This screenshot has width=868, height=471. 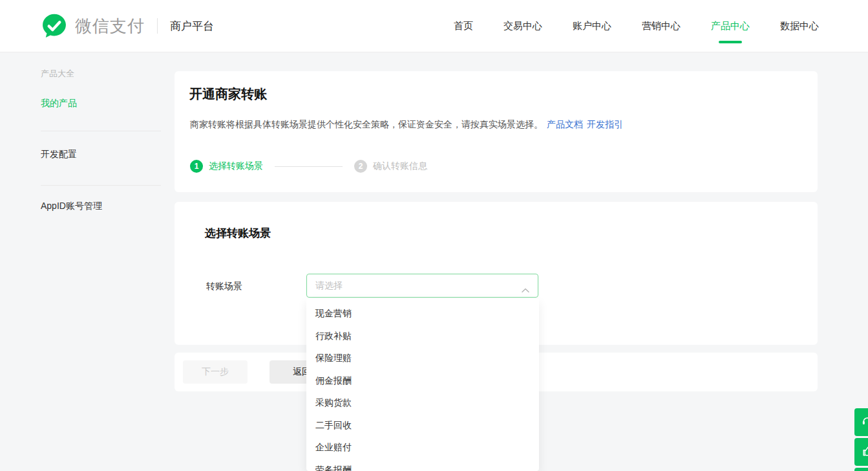 I want to click on floating-button-stack, so click(x=861, y=440).